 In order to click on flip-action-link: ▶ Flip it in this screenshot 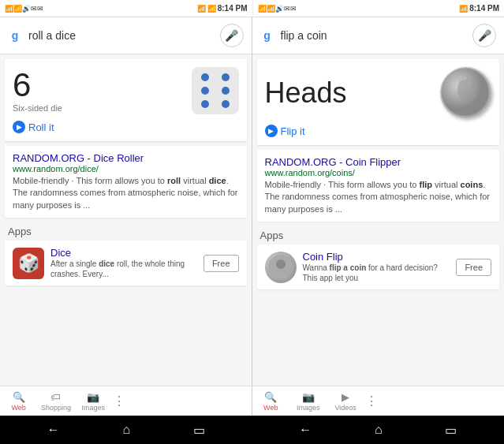, I will do `click(379, 131)`.